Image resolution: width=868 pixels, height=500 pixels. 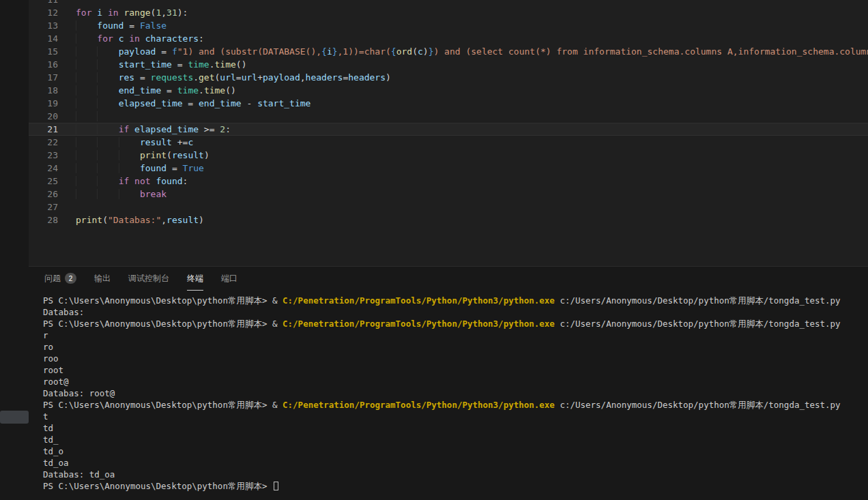 What do you see at coordinates (448, 12) in the screenshot?
I see `code-line: 12for i in range(1,31):` at bounding box center [448, 12].